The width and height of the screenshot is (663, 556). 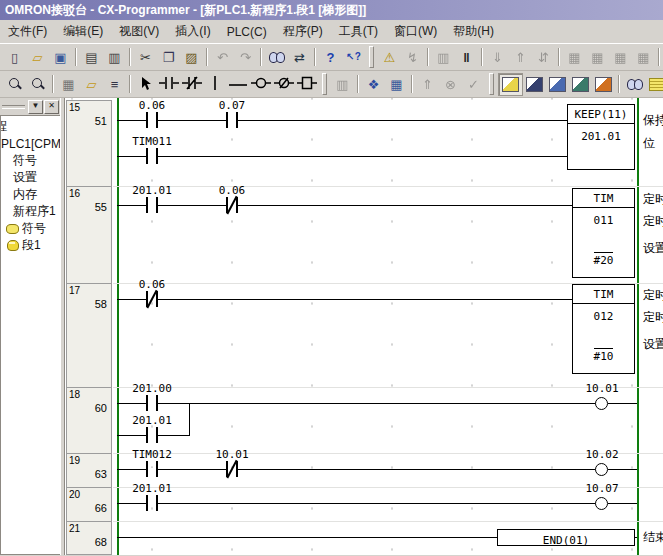 I want to click on rung-margin-cell: 1963, so click(x=89, y=470).